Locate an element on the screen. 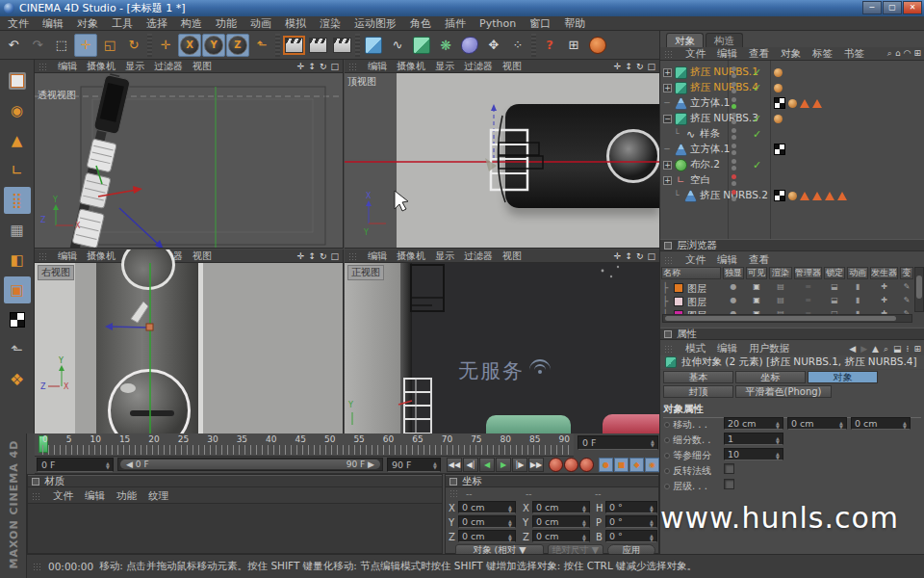  texture-axis-mode-icon: ∟ is located at coordinates (17, 171).